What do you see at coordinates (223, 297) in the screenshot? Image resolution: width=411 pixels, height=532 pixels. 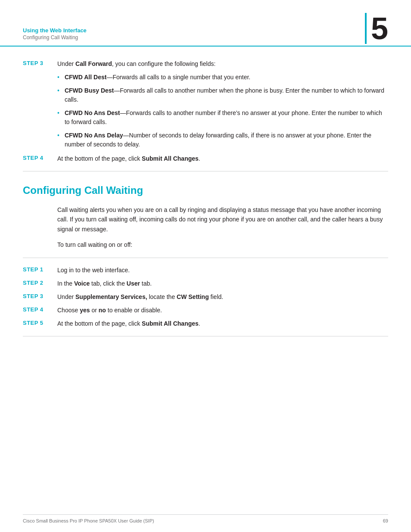 I see `cw-step-3-text: Under Supplementary Services, locate the…` at bounding box center [223, 297].